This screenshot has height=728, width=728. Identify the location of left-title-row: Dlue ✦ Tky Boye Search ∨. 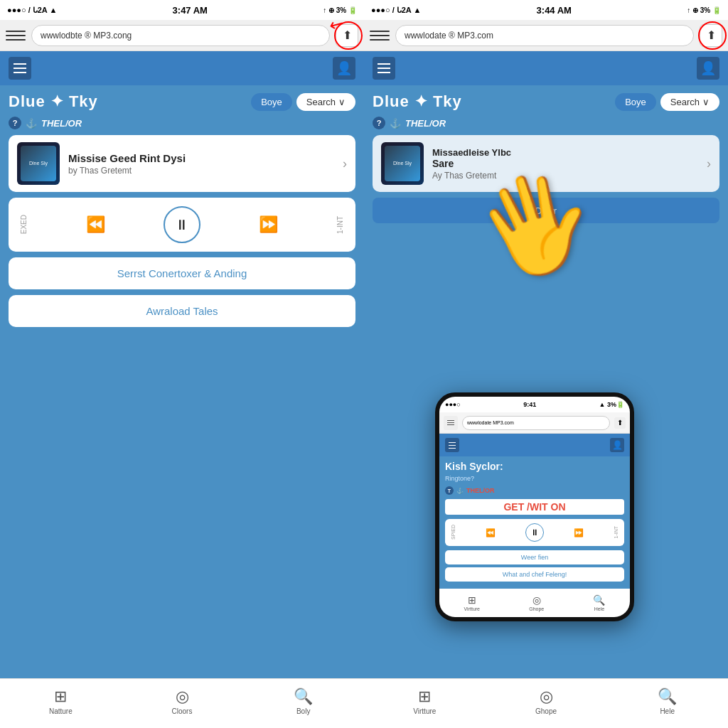
(182, 102).